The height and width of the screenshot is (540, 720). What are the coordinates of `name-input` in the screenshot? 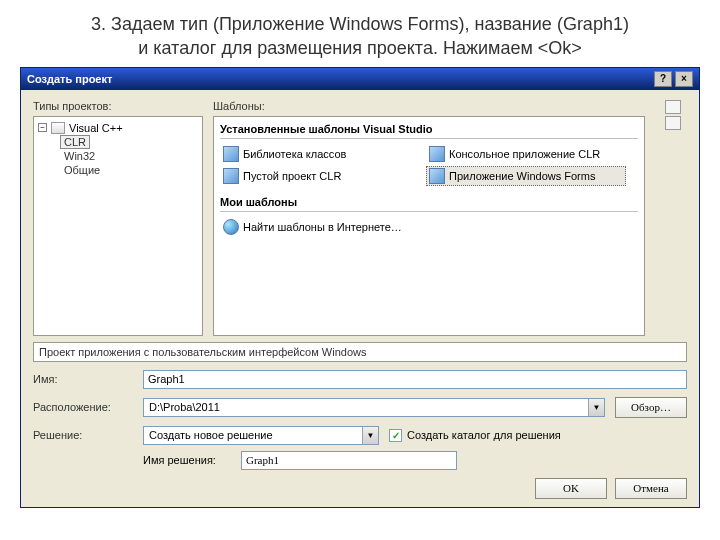 It's located at (415, 380).